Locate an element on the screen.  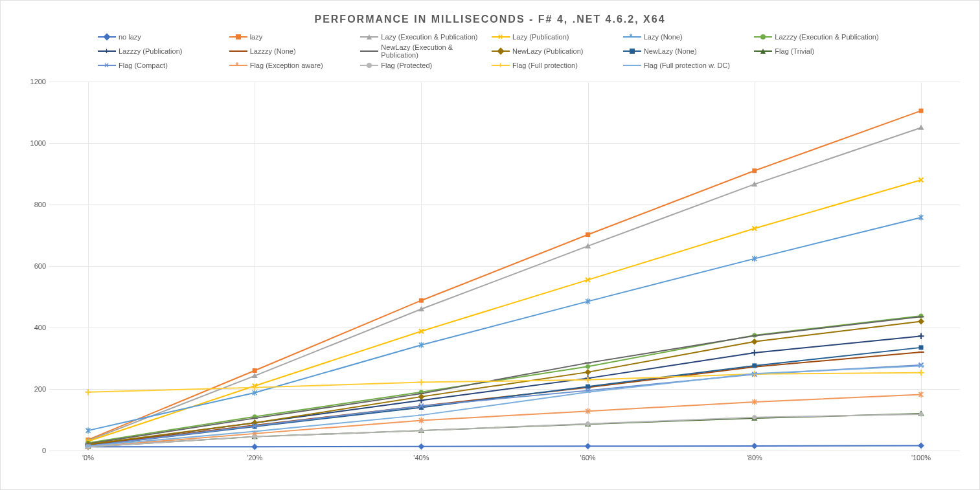
legend-label: Lazy (None) is located at coordinates (663, 37).